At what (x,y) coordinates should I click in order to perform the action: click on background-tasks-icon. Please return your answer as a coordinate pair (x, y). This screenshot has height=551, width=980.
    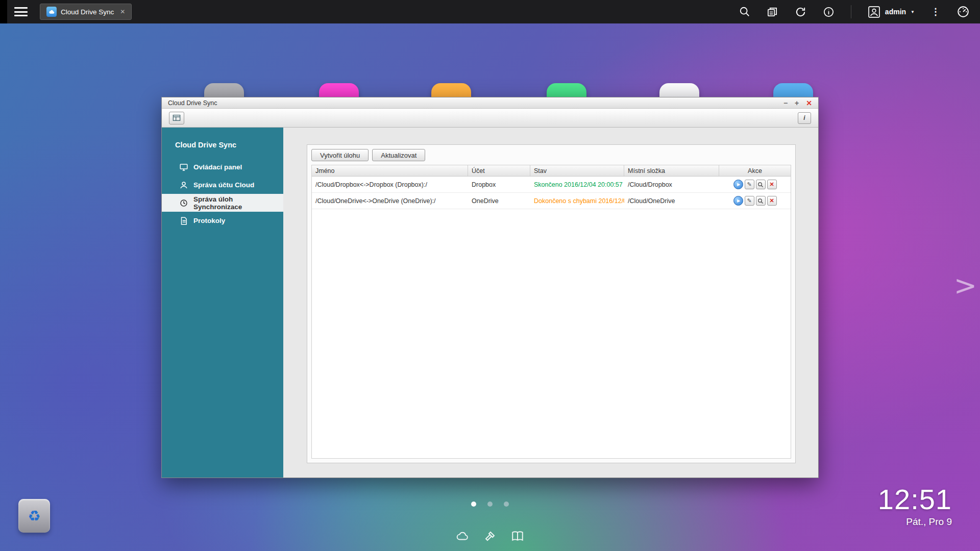
    Looking at the image, I should click on (773, 12).